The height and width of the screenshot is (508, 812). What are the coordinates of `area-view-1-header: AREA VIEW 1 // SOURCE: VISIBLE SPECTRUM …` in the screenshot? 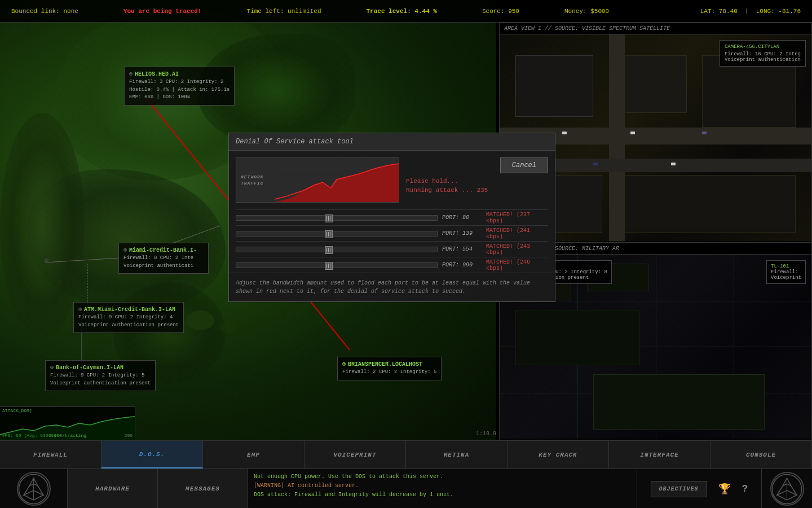 It's located at (655, 29).